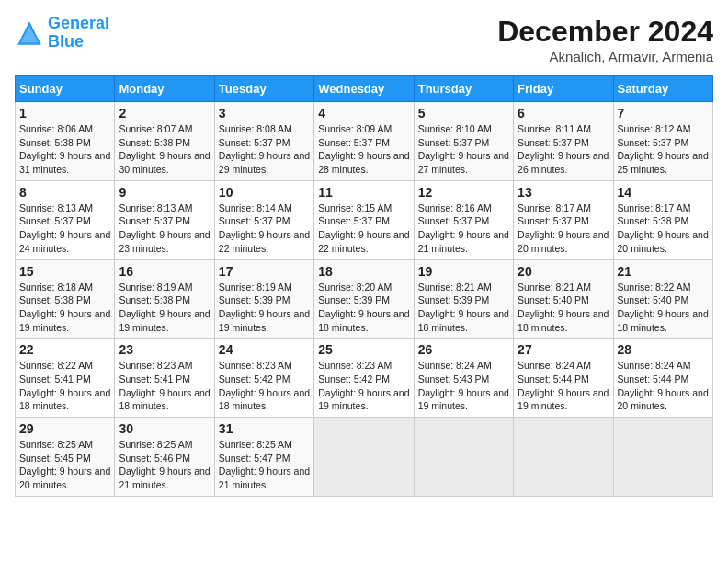 This screenshot has height=563, width=728. I want to click on header-row: Sunday Monday Tuesday Wednesday Thursday…, so click(364, 89).